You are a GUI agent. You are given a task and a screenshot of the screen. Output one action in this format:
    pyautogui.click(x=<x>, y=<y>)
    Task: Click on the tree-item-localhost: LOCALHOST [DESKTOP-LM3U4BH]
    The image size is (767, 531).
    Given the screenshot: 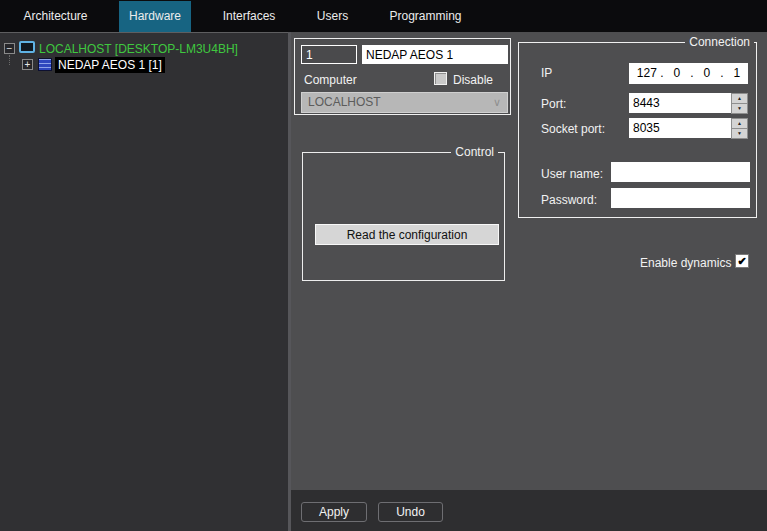 What is the action you would take?
    pyautogui.click(x=138, y=49)
    